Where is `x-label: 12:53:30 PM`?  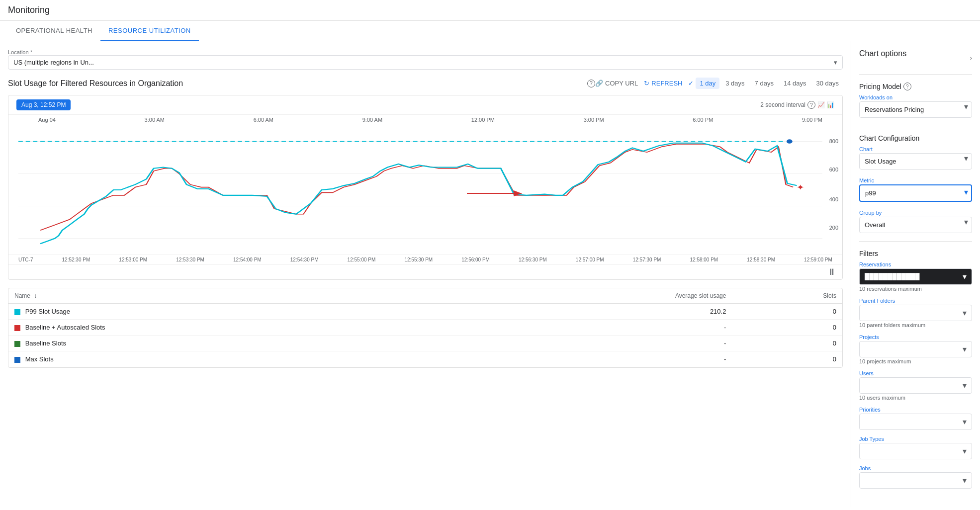
x-label: 12:53:30 PM is located at coordinates (190, 259).